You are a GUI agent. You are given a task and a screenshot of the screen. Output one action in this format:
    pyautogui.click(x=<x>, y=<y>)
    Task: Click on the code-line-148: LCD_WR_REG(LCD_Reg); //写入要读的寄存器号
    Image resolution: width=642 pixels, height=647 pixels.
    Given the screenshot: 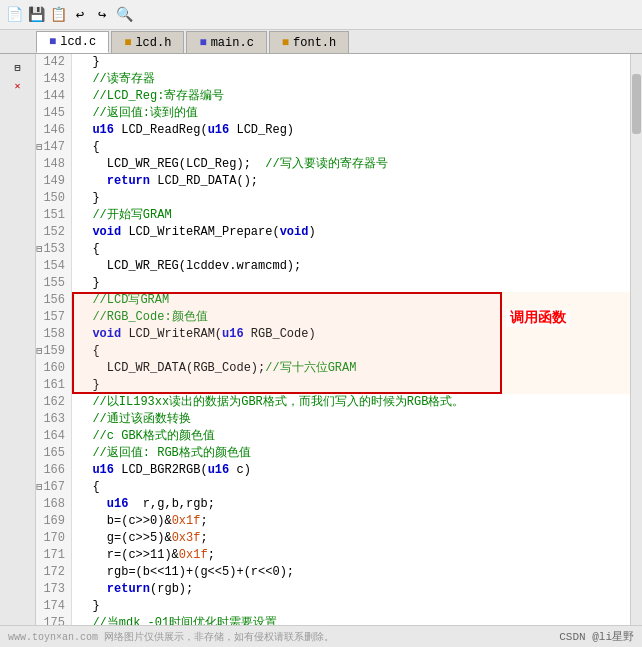 What is the action you would take?
    pyautogui.click(x=351, y=164)
    